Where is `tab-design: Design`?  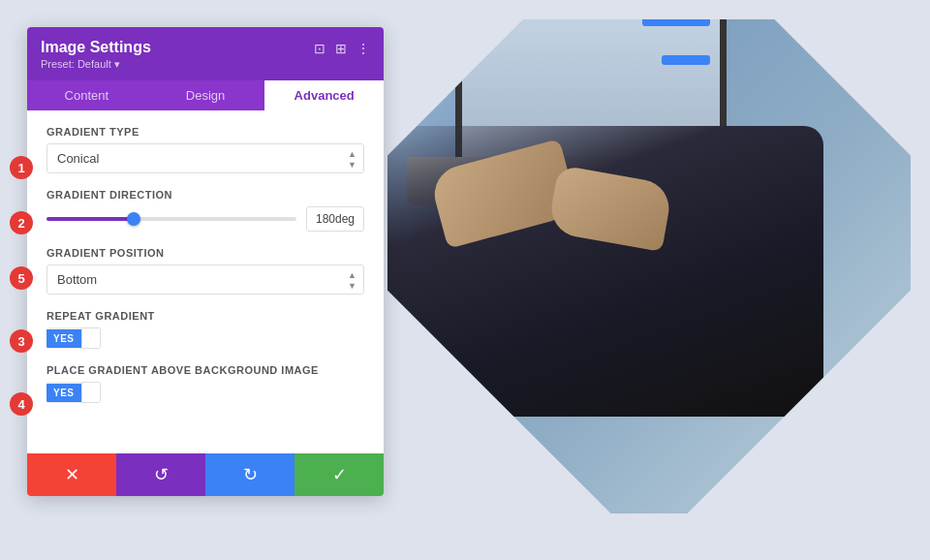 tab-design: Design is located at coordinates (205, 95).